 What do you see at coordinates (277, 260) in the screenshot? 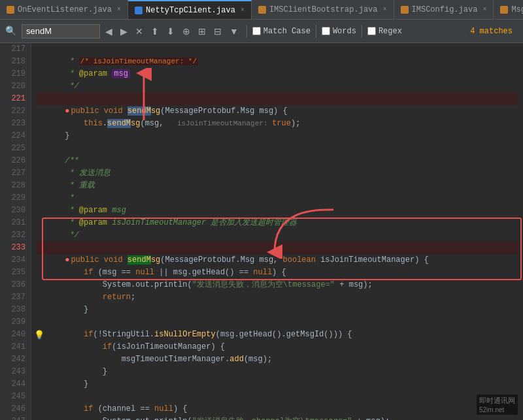
I see `code-line-234: if (msg == null || msg.getHead() == null…` at bounding box center [277, 260].